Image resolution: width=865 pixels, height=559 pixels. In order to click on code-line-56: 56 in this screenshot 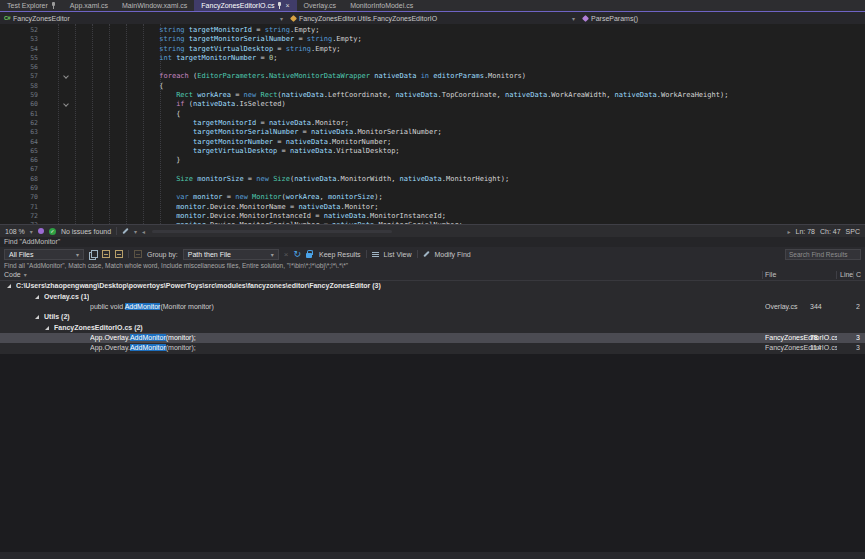, I will do `click(432, 68)`.